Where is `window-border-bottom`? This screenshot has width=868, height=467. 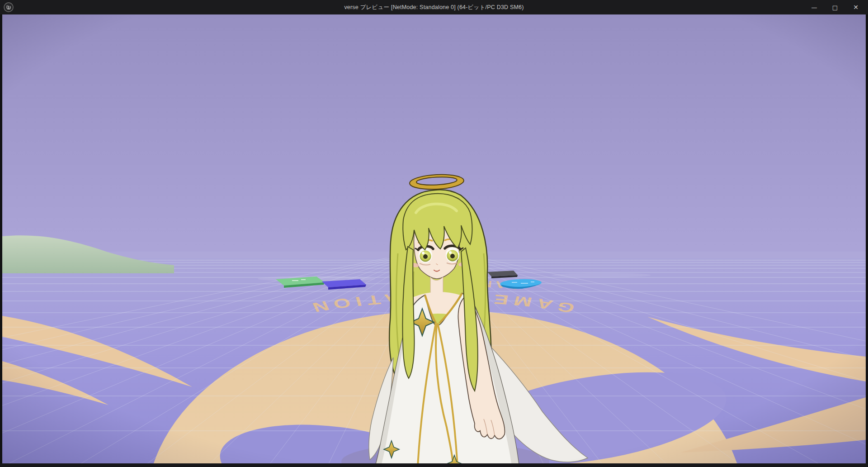
window-border-bottom is located at coordinates (434, 465).